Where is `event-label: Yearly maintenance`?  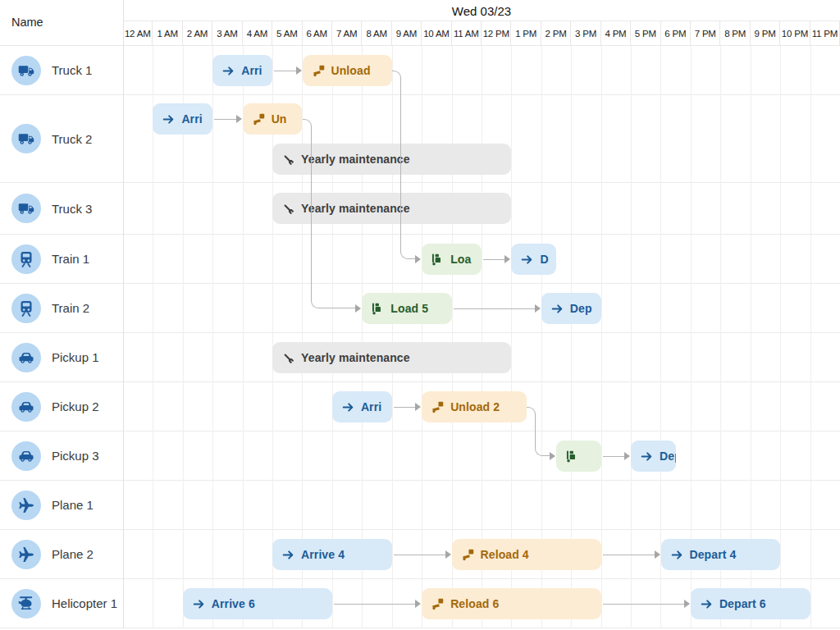
event-label: Yearly maintenance is located at coordinates (356, 358).